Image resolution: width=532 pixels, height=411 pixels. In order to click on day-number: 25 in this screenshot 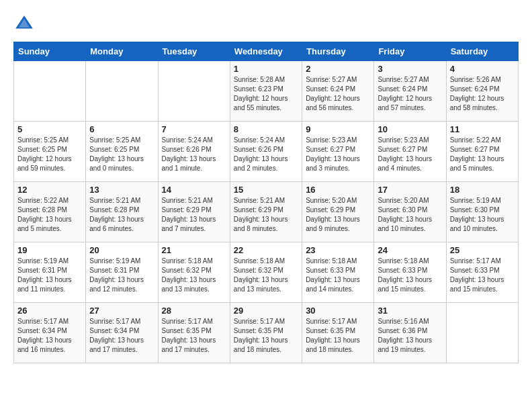, I will do `click(482, 250)`.